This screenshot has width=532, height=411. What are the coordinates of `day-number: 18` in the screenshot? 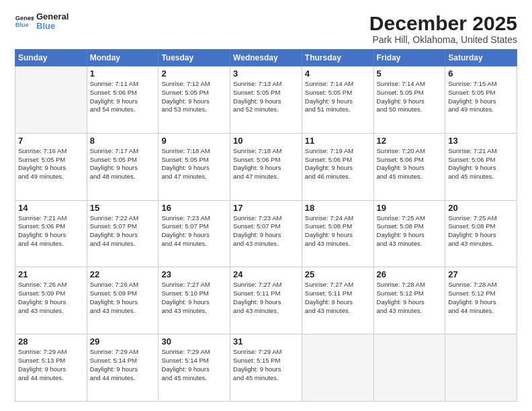 It's located at (338, 208).